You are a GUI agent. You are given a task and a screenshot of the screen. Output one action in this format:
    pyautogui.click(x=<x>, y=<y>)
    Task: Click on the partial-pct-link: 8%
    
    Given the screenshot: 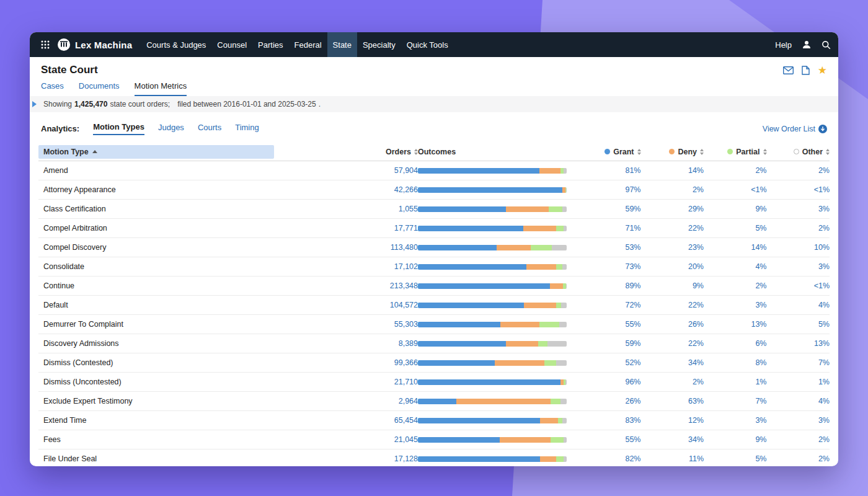 What is the action you would take?
    pyautogui.click(x=761, y=363)
    